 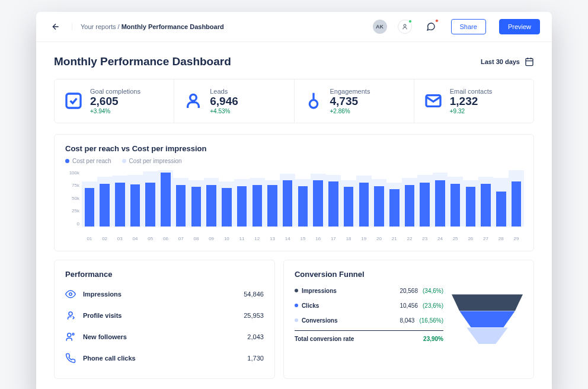 I want to click on kpi-check: Goal completions 2,605 +3.94%, so click(x=114, y=101).